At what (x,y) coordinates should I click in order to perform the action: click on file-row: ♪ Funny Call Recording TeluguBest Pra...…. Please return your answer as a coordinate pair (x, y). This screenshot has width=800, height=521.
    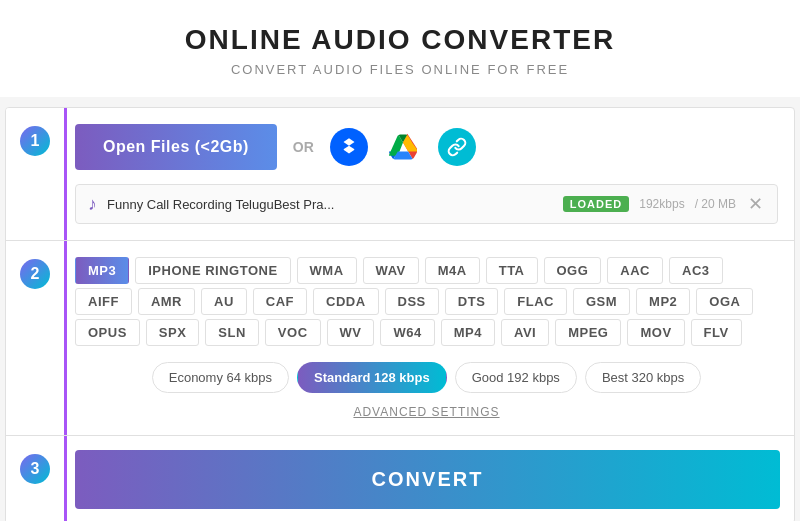
    Looking at the image, I should click on (426, 204).